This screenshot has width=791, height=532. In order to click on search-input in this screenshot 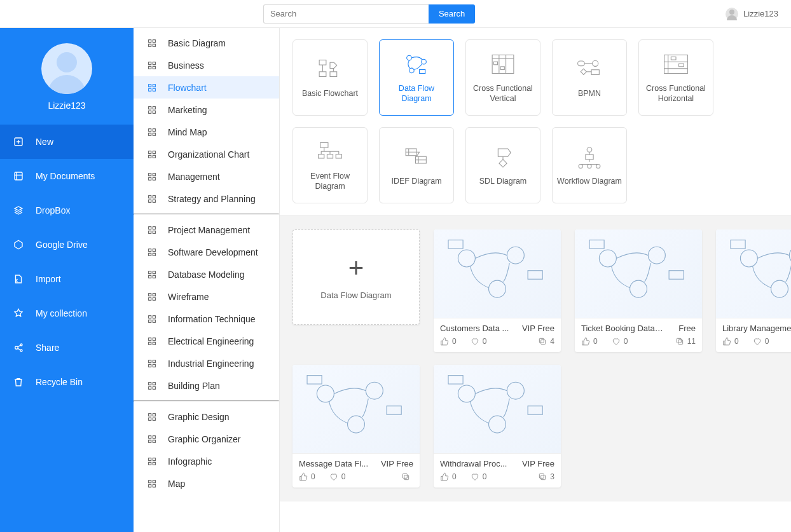, I will do `click(346, 14)`.